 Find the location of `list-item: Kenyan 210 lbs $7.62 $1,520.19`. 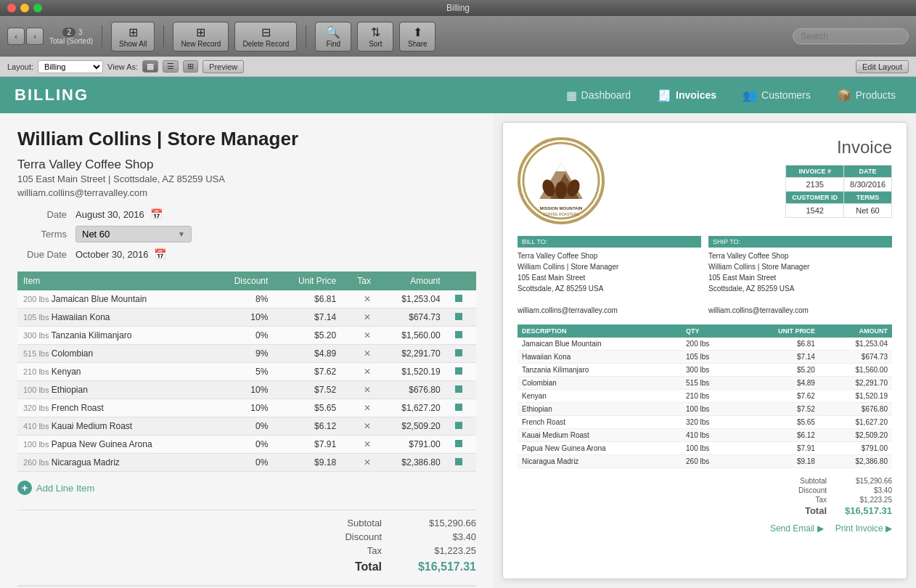

list-item: Kenyan 210 lbs $7.62 $1,520.19 is located at coordinates (705, 396).